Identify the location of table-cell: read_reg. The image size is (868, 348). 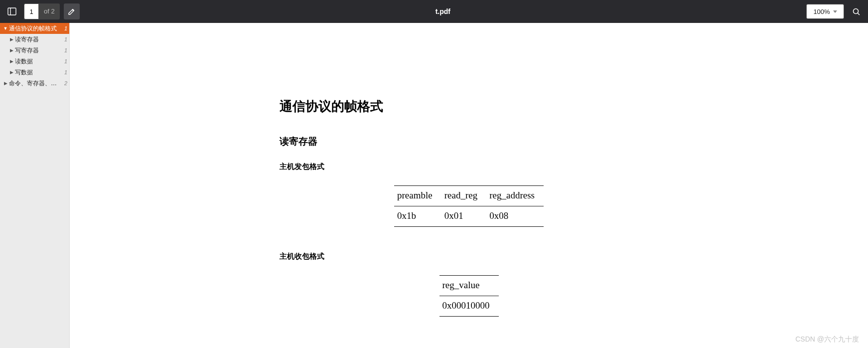
(464, 196).